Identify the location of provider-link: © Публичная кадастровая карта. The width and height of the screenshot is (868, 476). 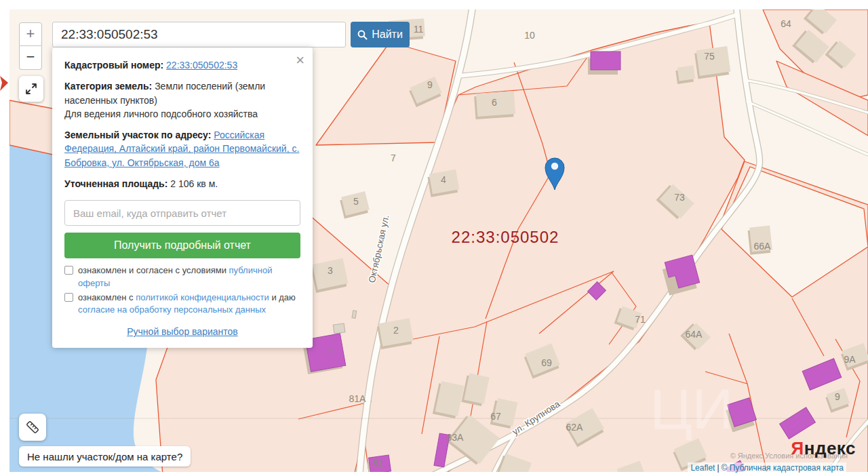
(783, 468).